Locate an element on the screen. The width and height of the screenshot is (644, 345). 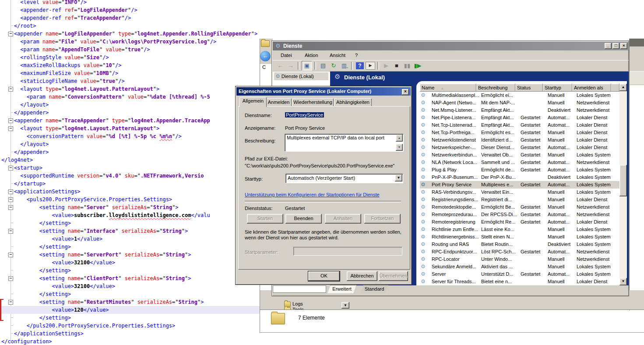
service-row: ⚙Remoteprozedurau...Der RPCSS-Di...Gesta… is located at coordinates (520, 215).